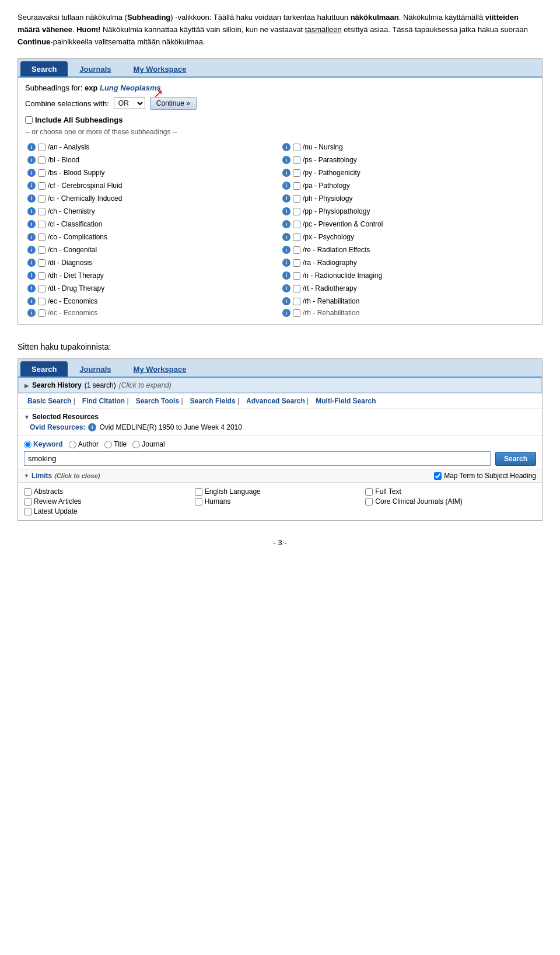  What do you see at coordinates (257, 459) in the screenshot?
I see `search-input` at bounding box center [257, 459].